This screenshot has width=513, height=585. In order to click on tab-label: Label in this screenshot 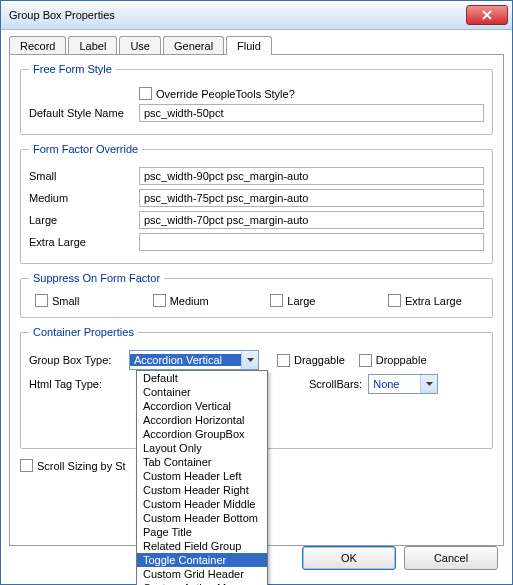, I will do `click(92, 46)`.